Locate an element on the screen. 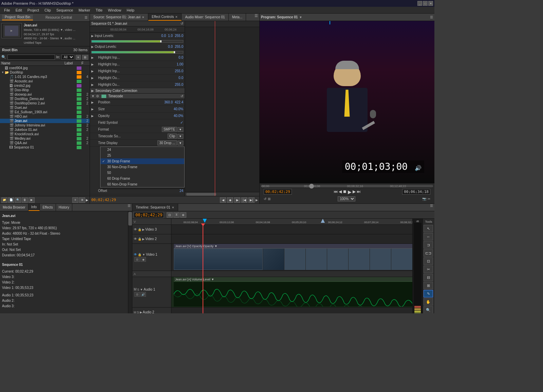 The width and height of the screenshot is (543, 392). in-marker is located at coordinates (205, 221).